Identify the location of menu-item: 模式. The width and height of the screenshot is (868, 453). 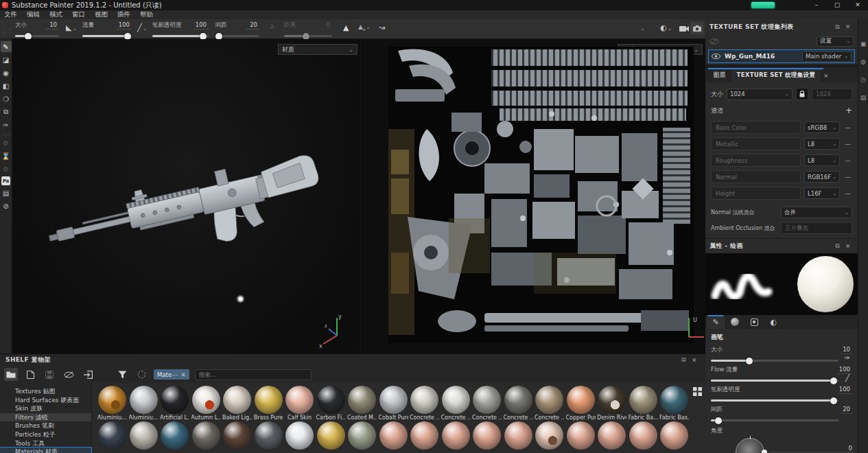
(56, 15).